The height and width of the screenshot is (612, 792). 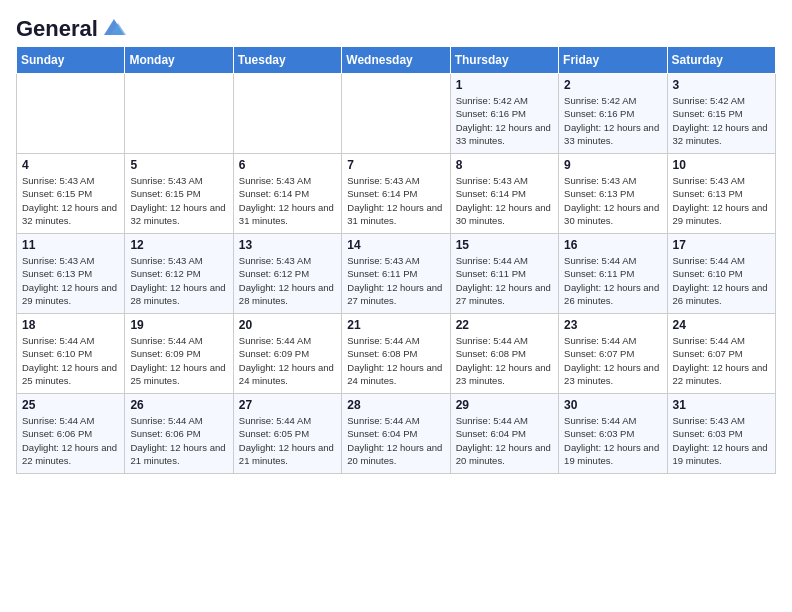 I want to click on day-header-saturday: Saturday, so click(x=721, y=60).